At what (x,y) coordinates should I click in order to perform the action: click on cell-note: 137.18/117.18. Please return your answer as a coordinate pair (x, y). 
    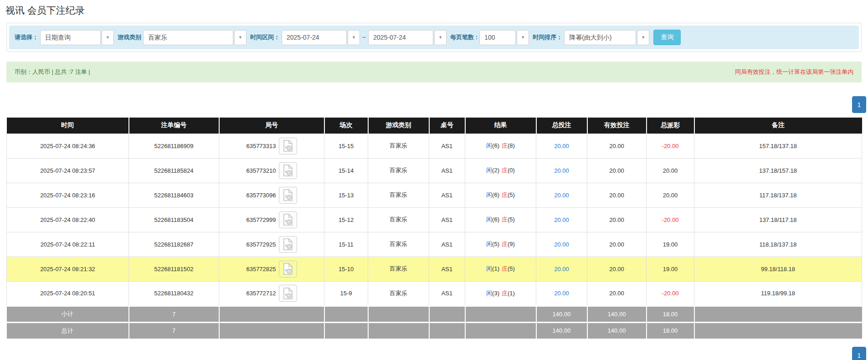
    Looking at the image, I should click on (778, 220).